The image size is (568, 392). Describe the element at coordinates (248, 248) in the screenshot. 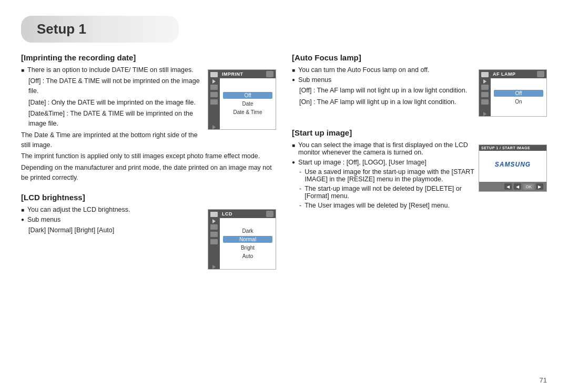

I see `lcd-item-bright: Bright` at that location.